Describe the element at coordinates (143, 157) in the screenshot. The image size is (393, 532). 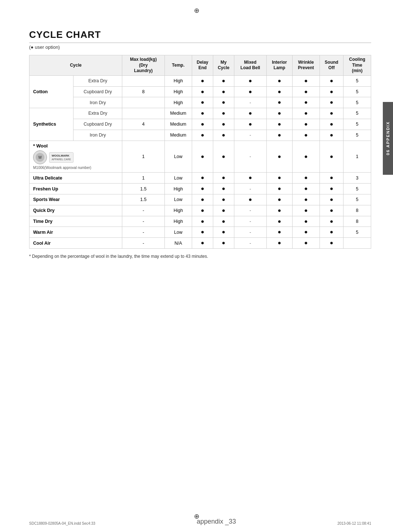
I see `max-load-cell: 1` at that location.